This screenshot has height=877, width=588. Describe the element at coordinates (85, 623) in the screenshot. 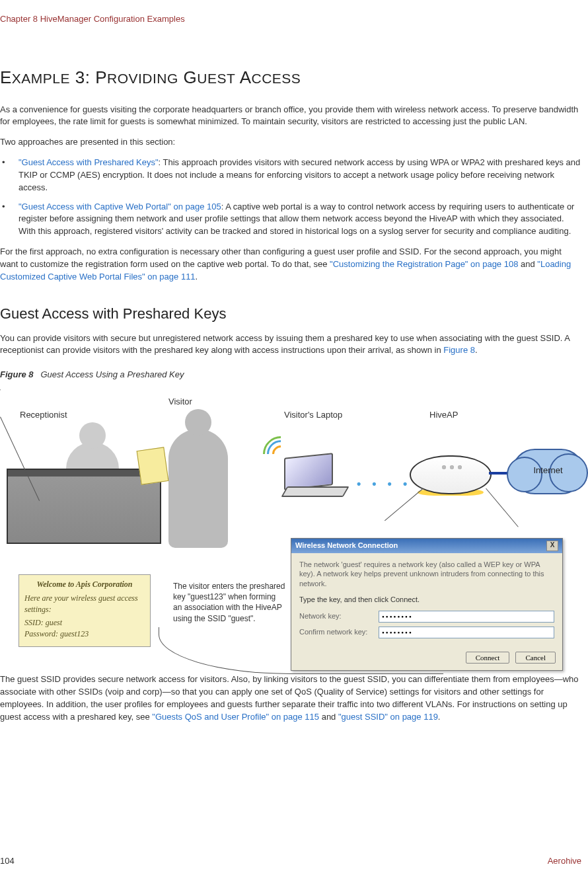

I see `note-line-ssid: SSID: guest` at that location.